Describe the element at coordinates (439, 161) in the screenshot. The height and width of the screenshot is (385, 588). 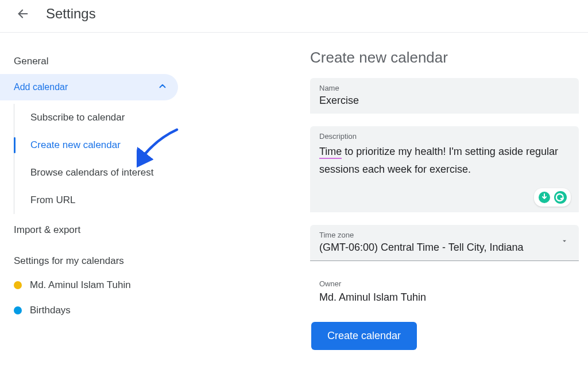
I see `description-rest: to prioritize my health! I'm setting asi…` at that location.